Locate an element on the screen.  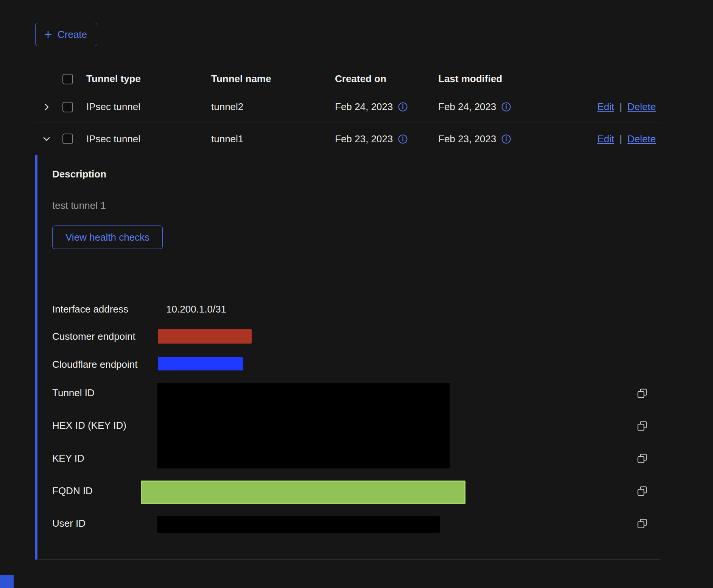
column-header-tunnel-type: Tunnel type is located at coordinates (149, 79).